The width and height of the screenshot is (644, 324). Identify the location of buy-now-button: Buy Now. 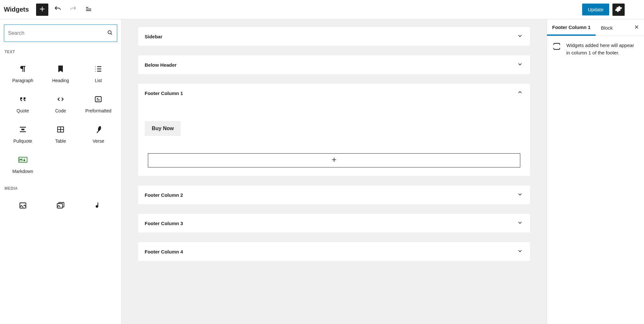
(163, 129).